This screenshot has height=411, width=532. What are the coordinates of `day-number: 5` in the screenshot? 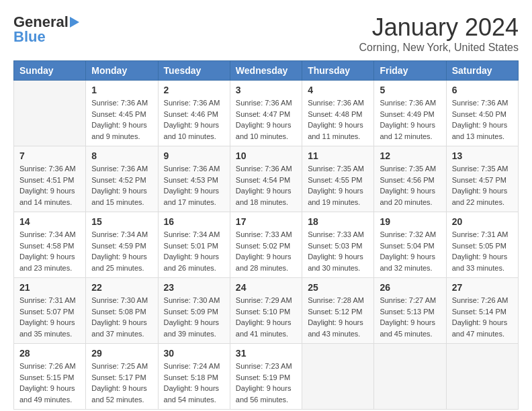 It's located at (410, 90).